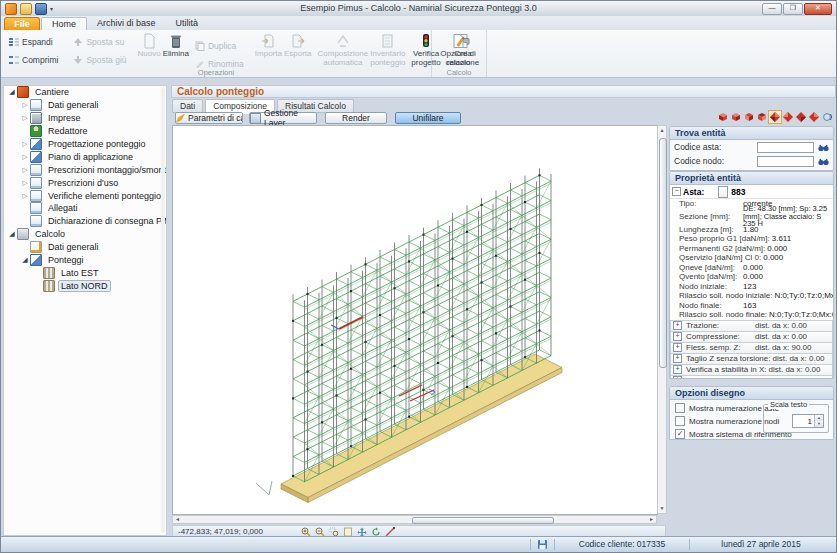 Image resolution: width=837 pixels, height=553 pixels. What do you see at coordinates (752, 306) in the screenshot?
I see `property-row: Nodo finale:163` at bounding box center [752, 306].